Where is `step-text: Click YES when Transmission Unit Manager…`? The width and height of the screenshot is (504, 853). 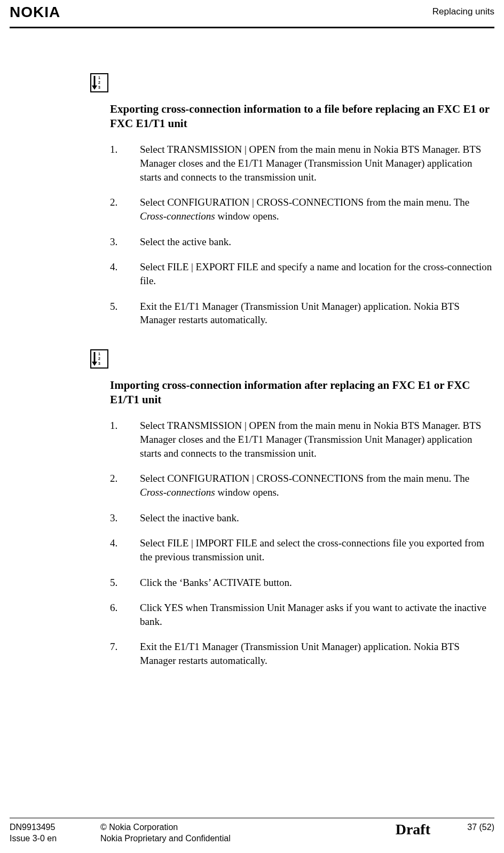 step-text: Click YES when Transmission Unit Manager… is located at coordinates (317, 614).